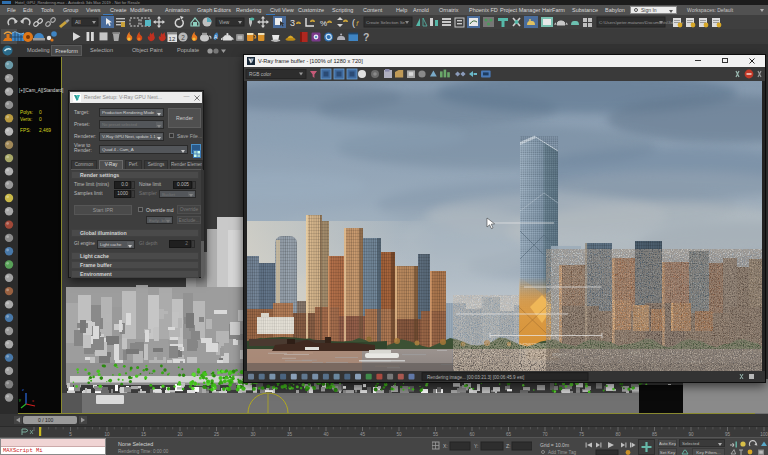 The image size is (768, 455). What do you see at coordinates (33, 400) in the screenshot?
I see `svg-text: x` at bounding box center [33, 400].